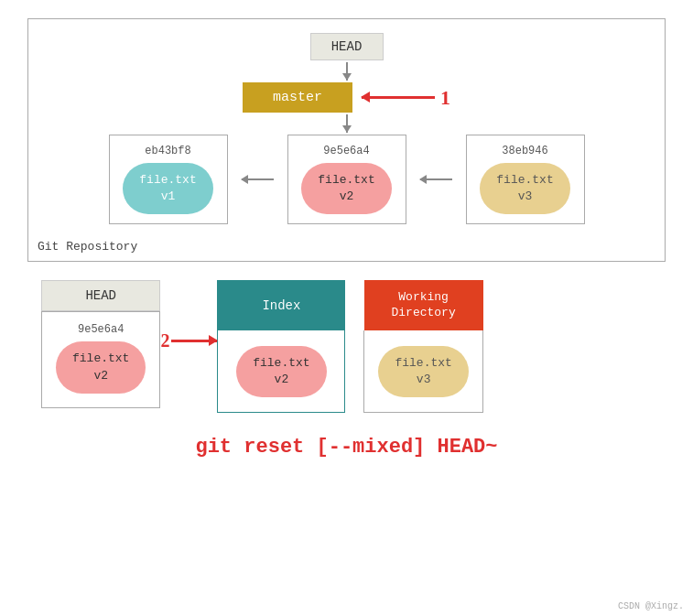 The width and height of the screenshot is (693, 616). Describe the element at coordinates (168, 151) in the screenshot. I see `hash-v1: eb43bf8` at that location.